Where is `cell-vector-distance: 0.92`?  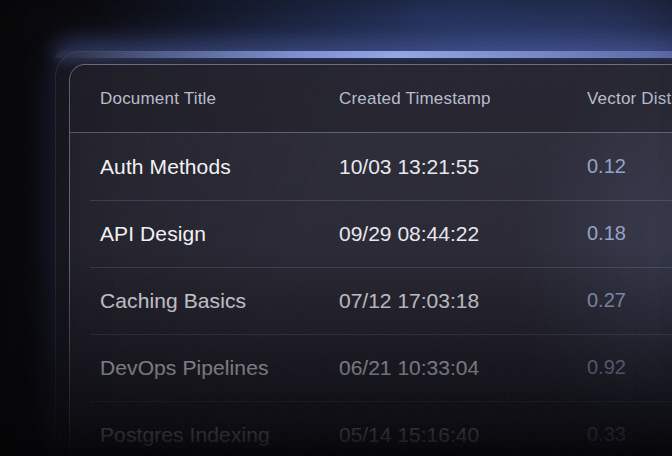 cell-vector-distance: 0.92 is located at coordinates (630, 368).